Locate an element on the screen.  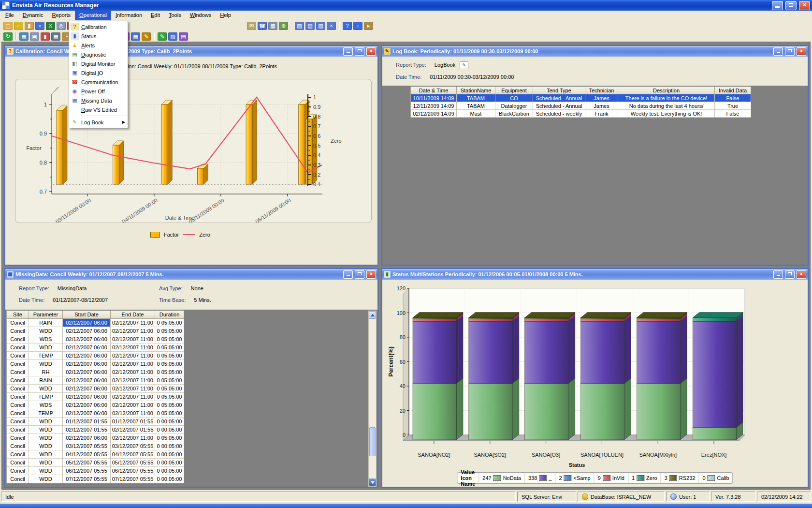
tools-gear-icon: ⊛ is located at coordinates (283, 26).